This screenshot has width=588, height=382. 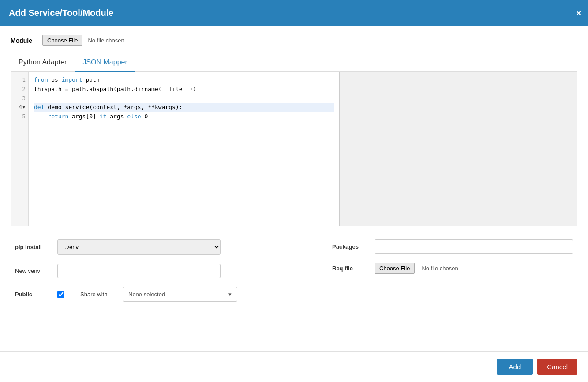 I want to click on req-file-row: Req file Choose File No file chosen, so click(x=453, y=269).